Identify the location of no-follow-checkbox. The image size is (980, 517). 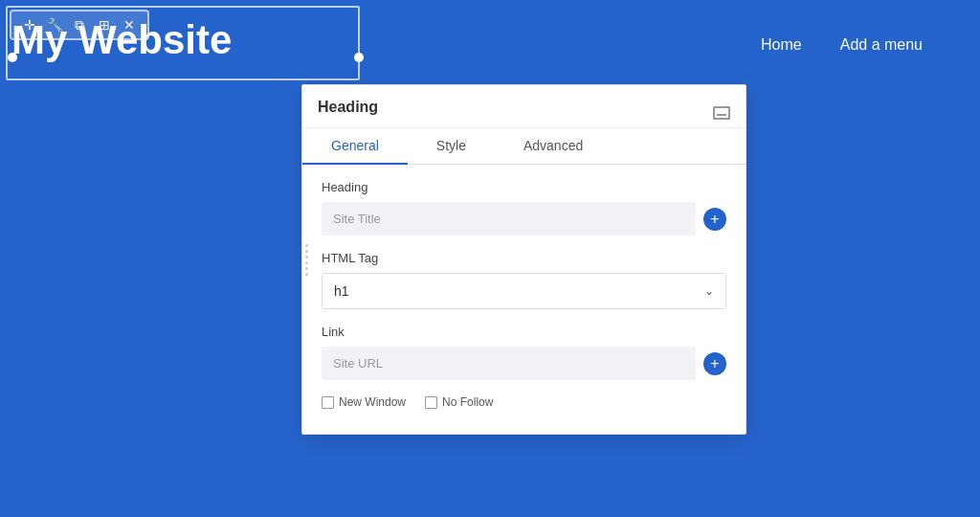
(431, 402).